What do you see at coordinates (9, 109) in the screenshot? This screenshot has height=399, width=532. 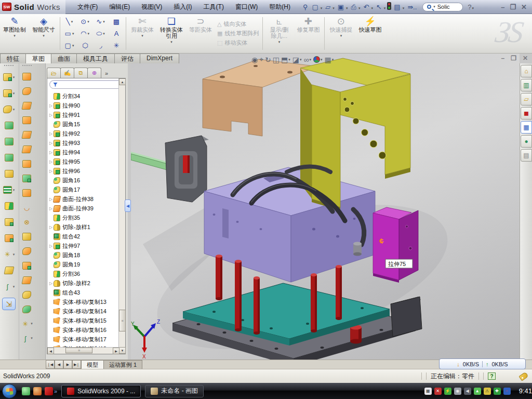 I see `fillet-button: ▾` at bounding box center [9, 109].